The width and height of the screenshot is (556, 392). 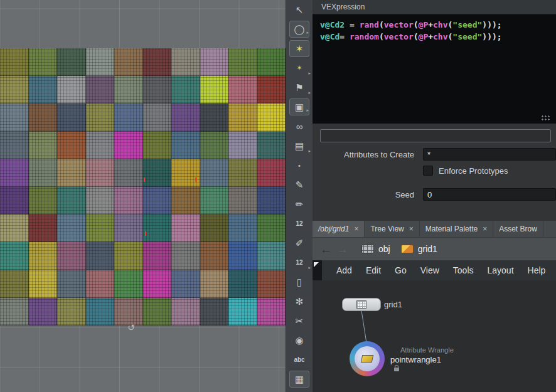 I want to click on knife-icon: ✂, so click(x=299, y=321).